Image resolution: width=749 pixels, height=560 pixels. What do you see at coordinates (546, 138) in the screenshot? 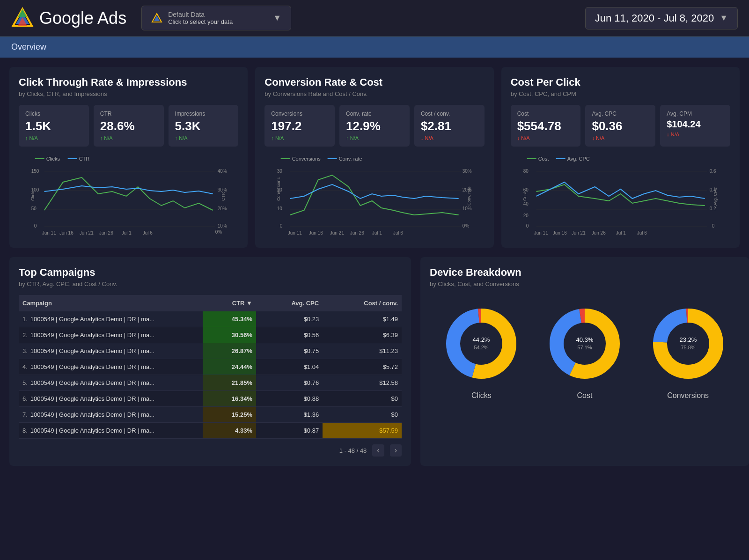
I see `cost-change: N/A` at bounding box center [546, 138].